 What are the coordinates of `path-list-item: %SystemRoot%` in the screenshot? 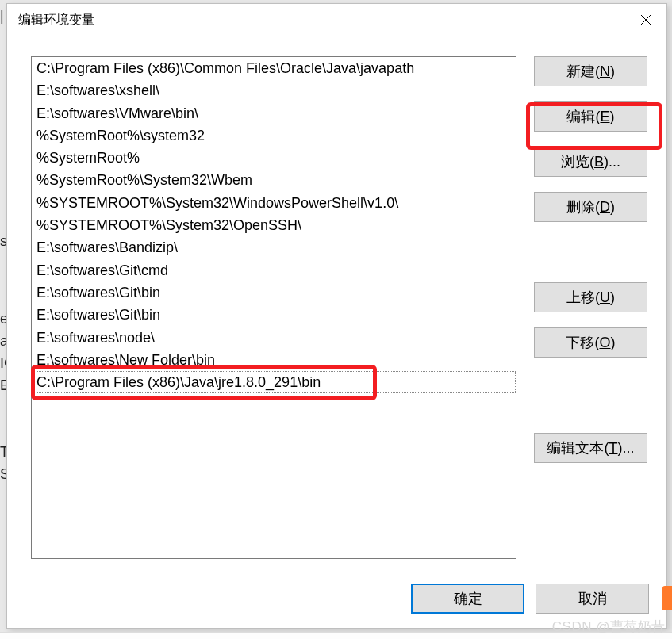 It's located at (274, 158).